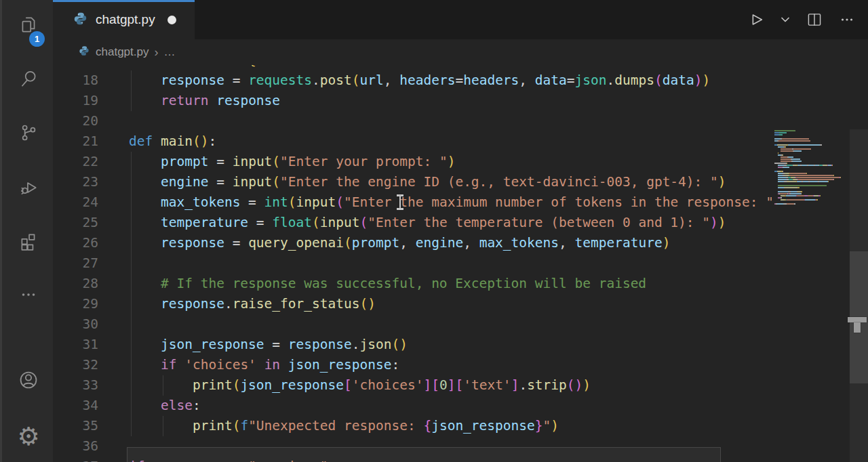 This screenshot has height=462, width=868. What do you see at coordinates (123, 1) in the screenshot?
I see `active-tab-indicator` at bounding box center [123, 1].